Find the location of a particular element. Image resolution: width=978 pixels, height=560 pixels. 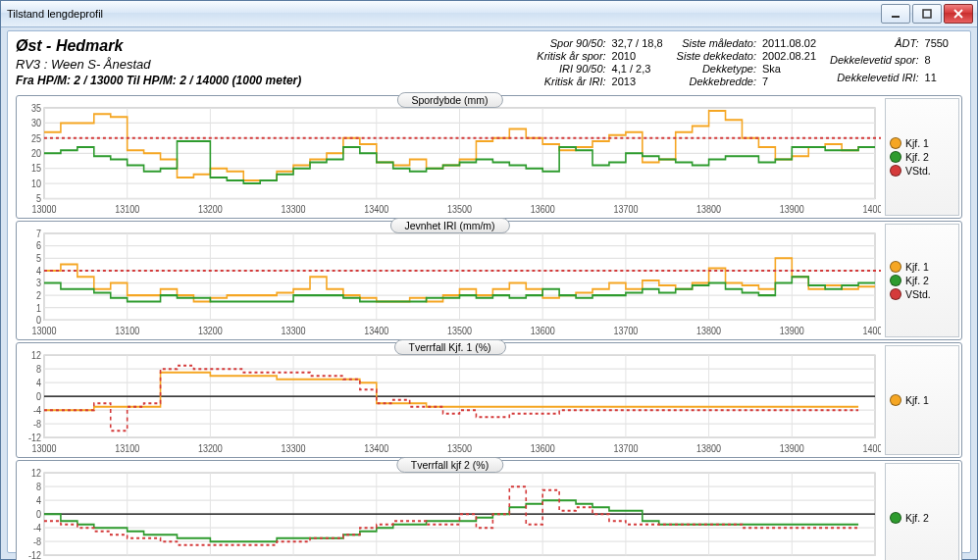

header-label: Dekkelevetid spor: is located at coordinates (875, 62).